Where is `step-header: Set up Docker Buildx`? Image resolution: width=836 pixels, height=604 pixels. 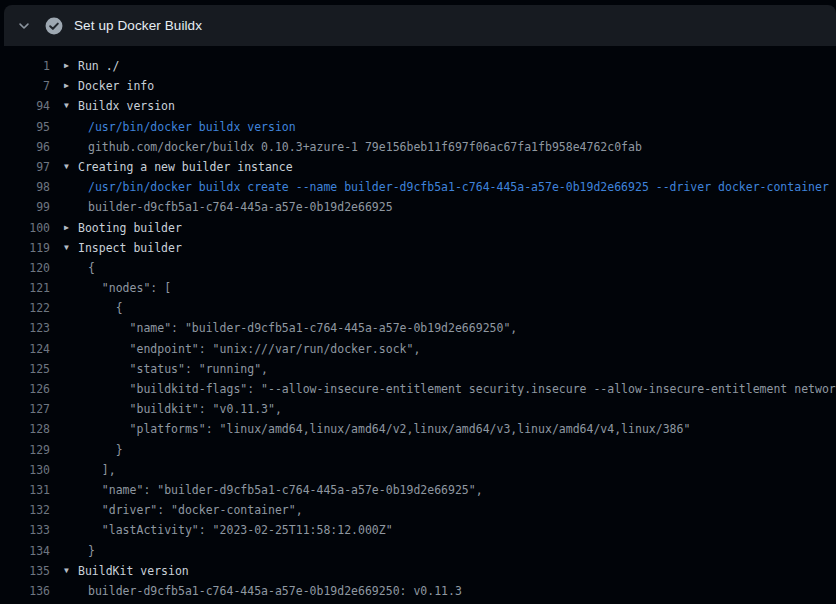 step-header: Set up Docker Buildx is located at coordinates (420, 26).